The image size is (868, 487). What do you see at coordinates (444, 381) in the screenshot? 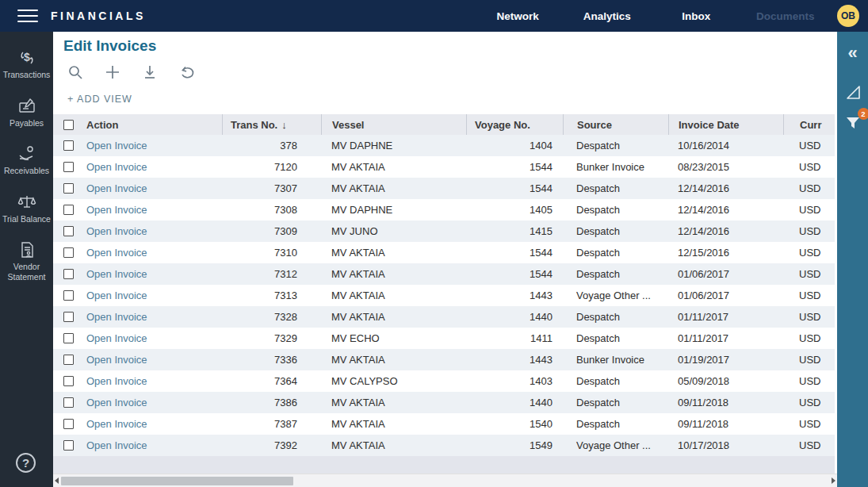
I see `table-row: Open Invoice 7364 MV CALYPSO 1403 Despat…` at bounding box center [444, 381].